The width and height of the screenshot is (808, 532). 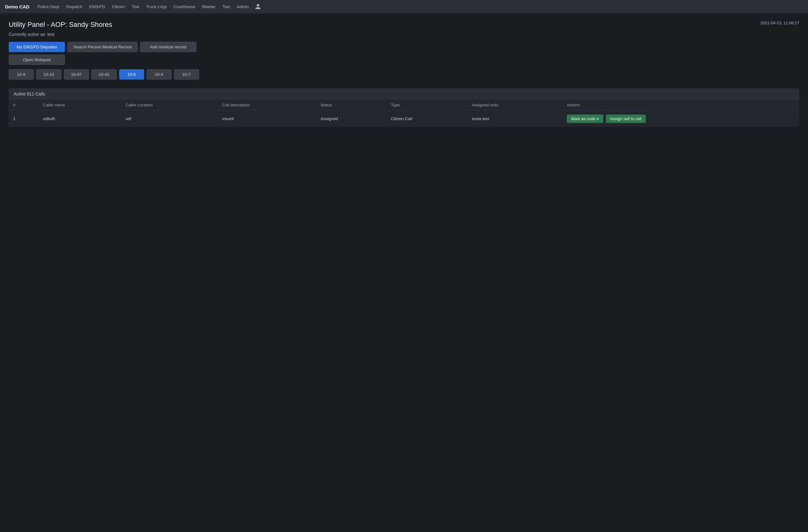 I want to click on col-header-3: Call description, so click(x=267, y=105).